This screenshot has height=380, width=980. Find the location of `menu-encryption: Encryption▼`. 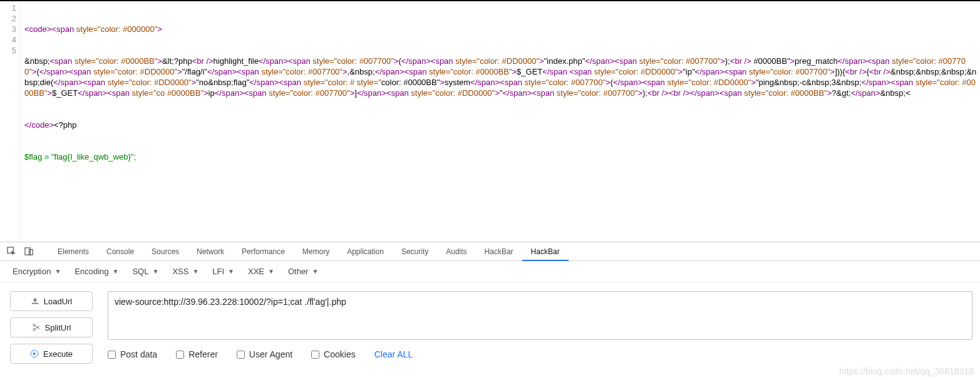

menu-encryption: Encryption▼ is located at coordinates (36, 272).